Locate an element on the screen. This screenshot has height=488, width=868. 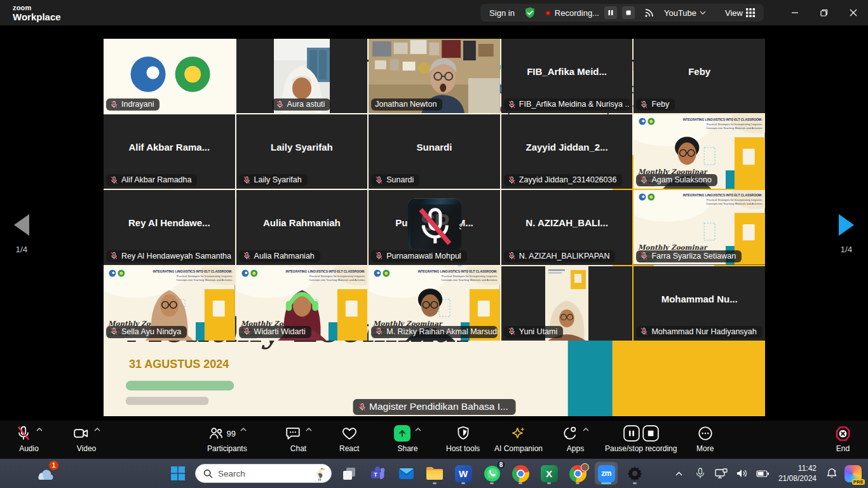
video-button: Video is located at coordinates (86, 438).